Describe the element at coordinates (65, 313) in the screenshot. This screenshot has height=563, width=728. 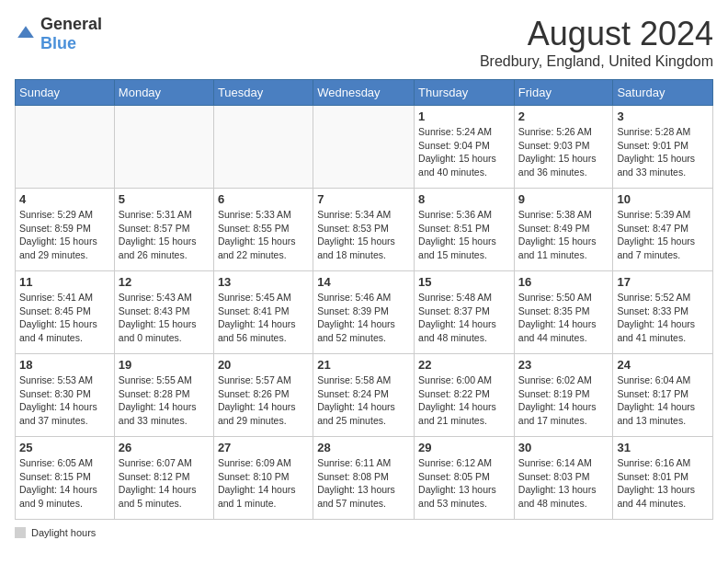
I see `calendar-cell: 11Sunrise: 5:41 AM Sunset: 8:45 PM Dayli…` at that location.